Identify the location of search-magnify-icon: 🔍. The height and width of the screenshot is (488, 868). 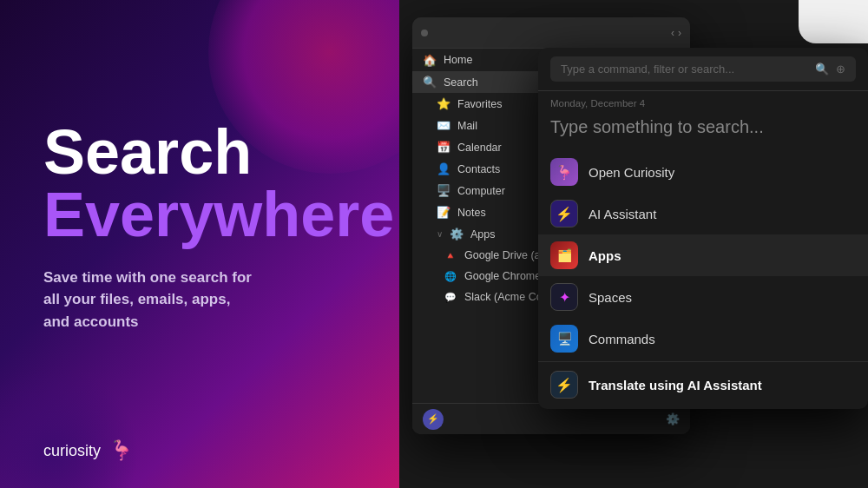
(822, 69).